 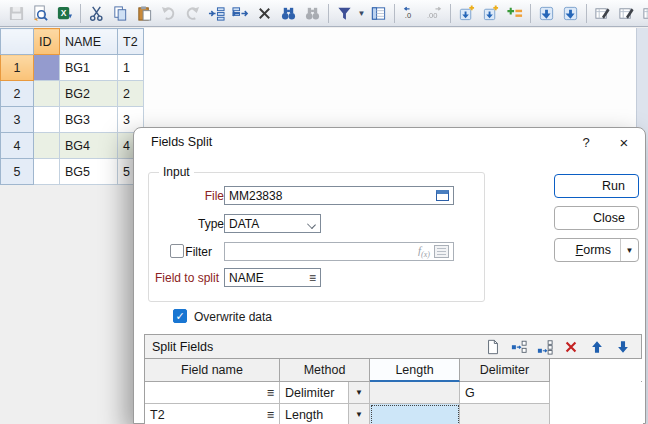 I want to click on field-calculator-icon, so click(x=602, y=14).